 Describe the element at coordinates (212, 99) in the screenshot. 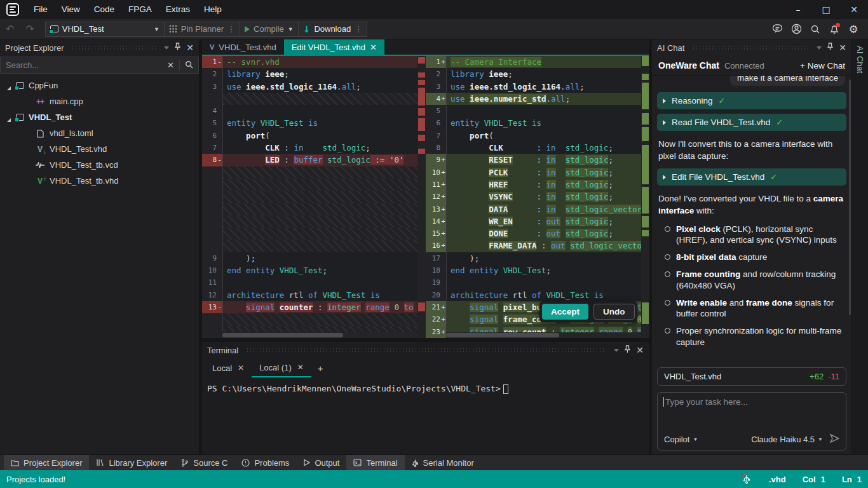

I see `line-number` at that location.